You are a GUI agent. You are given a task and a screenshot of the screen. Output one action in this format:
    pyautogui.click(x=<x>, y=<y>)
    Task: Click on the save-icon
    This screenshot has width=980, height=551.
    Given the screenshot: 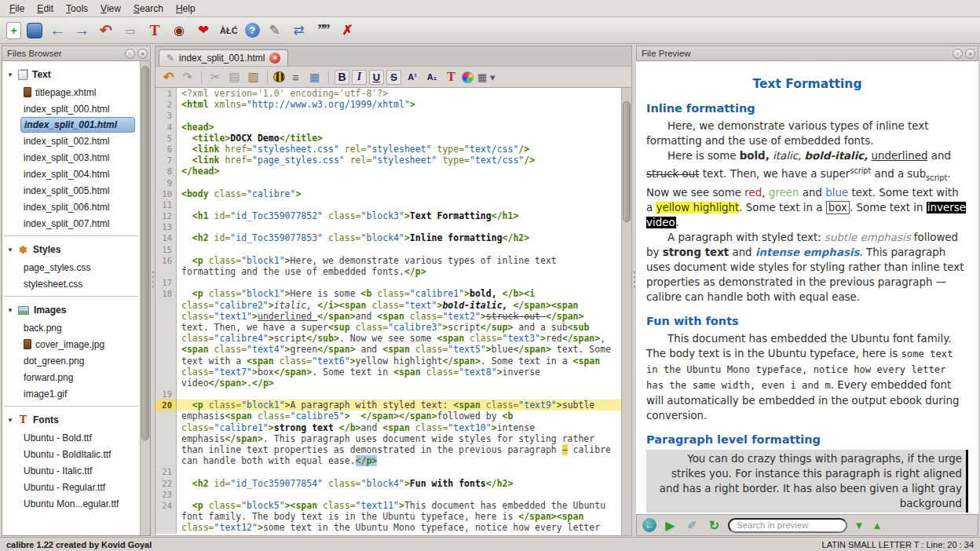 What is the action you would take?
    pyautogui.click(x=35, y=31)
    